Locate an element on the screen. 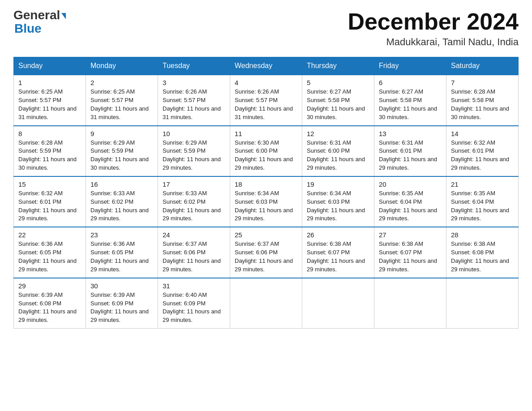  day-number: 3 is located at coordinates (194, 82).